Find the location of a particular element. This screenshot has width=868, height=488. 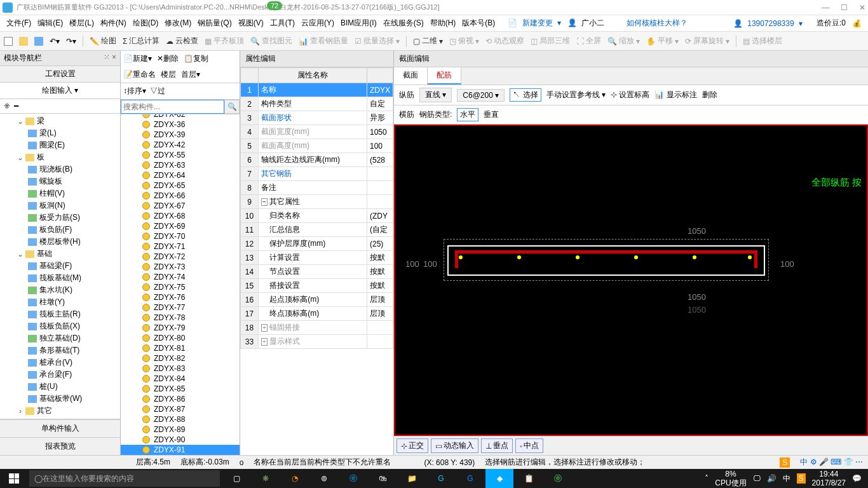

tb-cloud: ☁ 云检查 is located at coordinates (182, 41).